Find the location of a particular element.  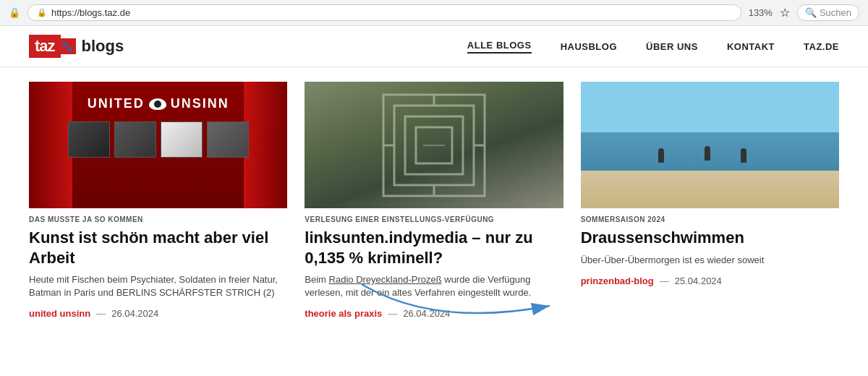

zoom-indicator: 133% is located at coordinates (761, 13).